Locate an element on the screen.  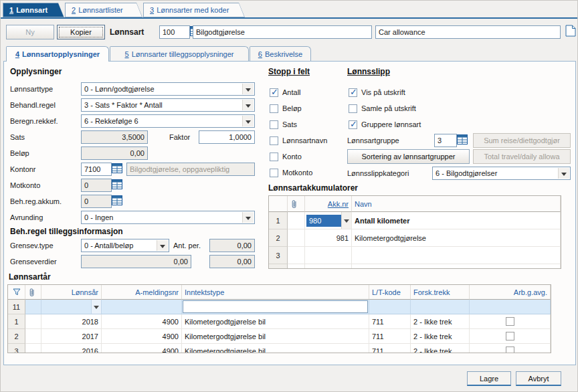
kontonr-input: 7100 is located at coordinates (96, 169).